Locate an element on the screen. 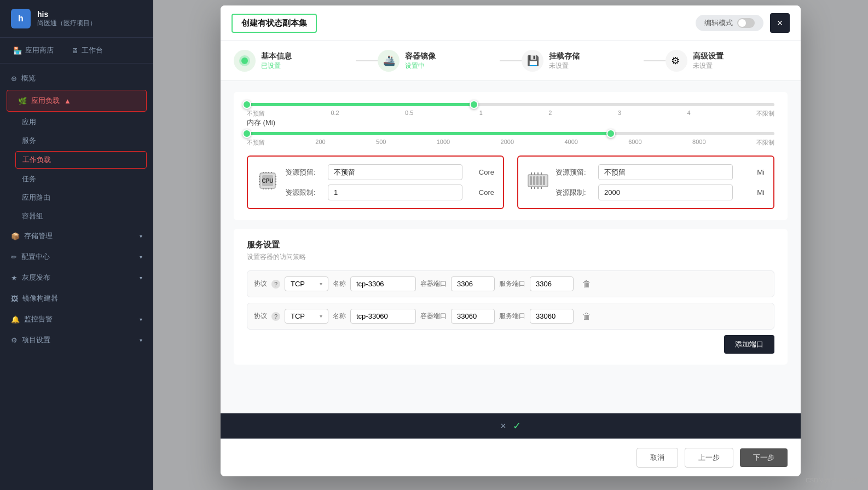  memory-reserve-row: 资源预留: Mi is located at coordinates (660, 172).